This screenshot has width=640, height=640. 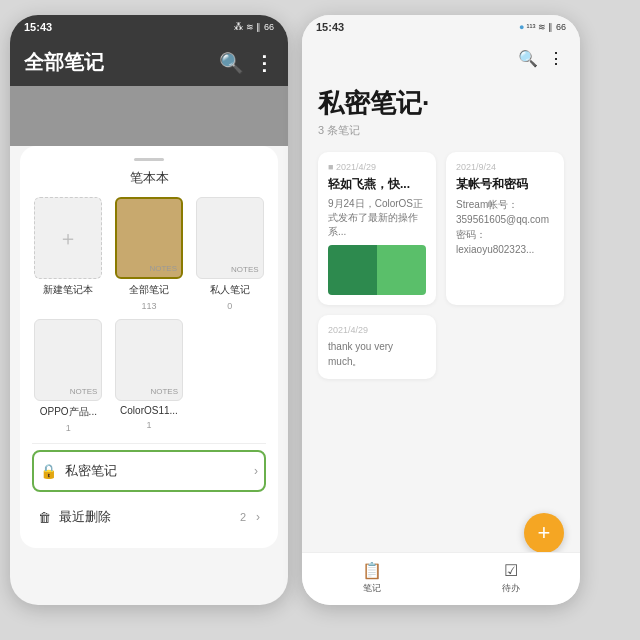 I want to click on note-title-1: 轻如飞燕，快..., so click(x=377, y=184).